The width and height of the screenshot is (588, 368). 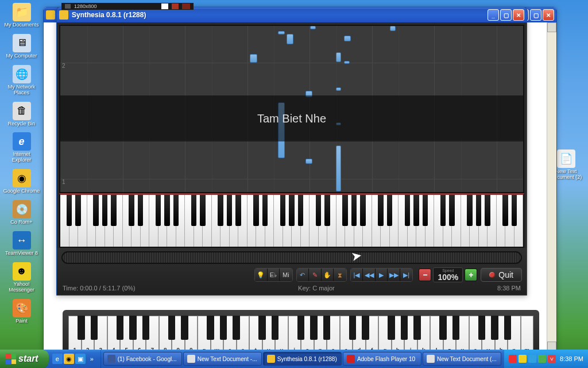 I want to click on tray-clock: 8:38 PM, so click(x=572, y=359).